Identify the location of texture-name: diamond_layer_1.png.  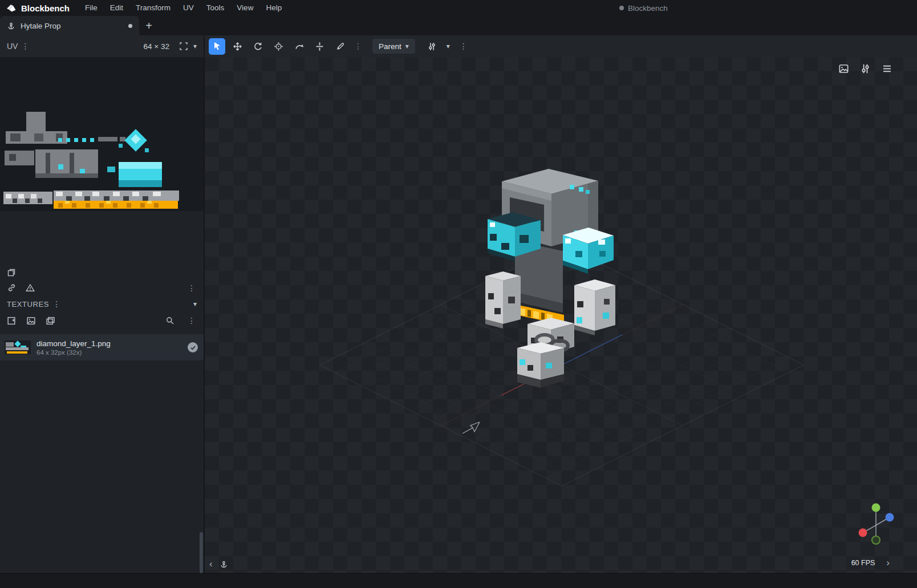
(109, 343).